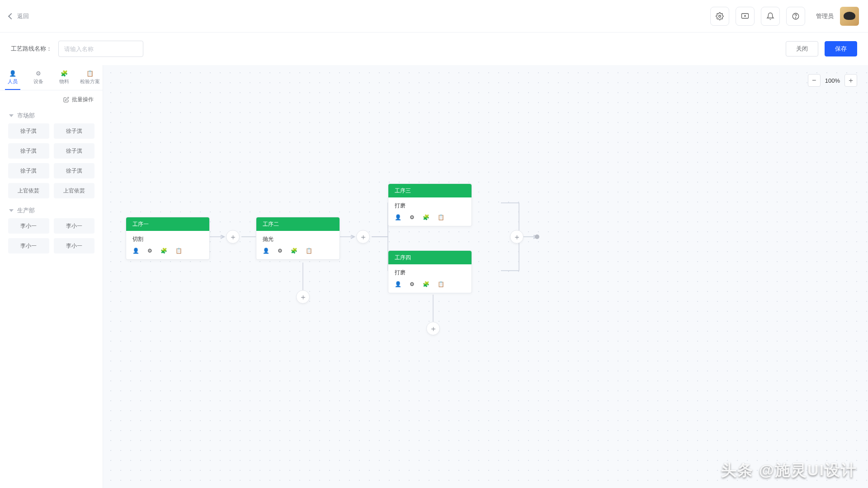 The height and width of the screenshot is (488, 868). Describe the element at coordinates (13, 81) in the screenshot. I see `tab-label: 人员` at that location.